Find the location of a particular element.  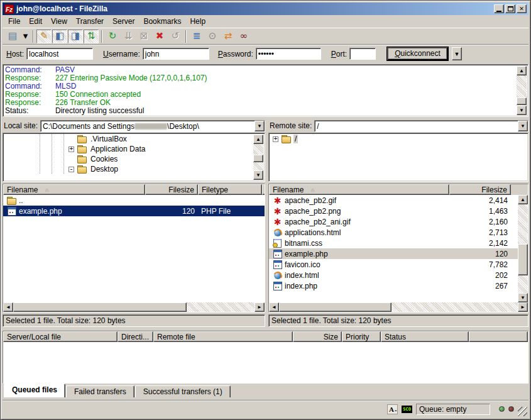

remote-site-dropdown-button: ▼ is located at coordinates (523, 126).